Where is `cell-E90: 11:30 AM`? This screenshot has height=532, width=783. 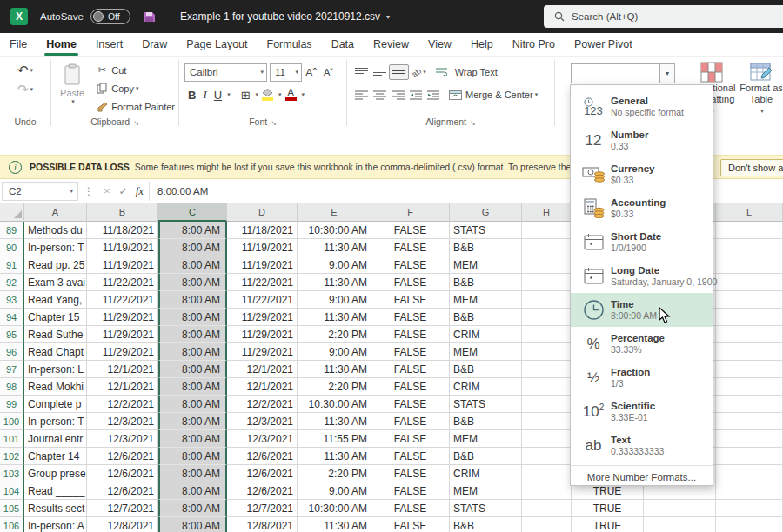
cell-E90: 11:30 AM is located at coordinates (334, 248).